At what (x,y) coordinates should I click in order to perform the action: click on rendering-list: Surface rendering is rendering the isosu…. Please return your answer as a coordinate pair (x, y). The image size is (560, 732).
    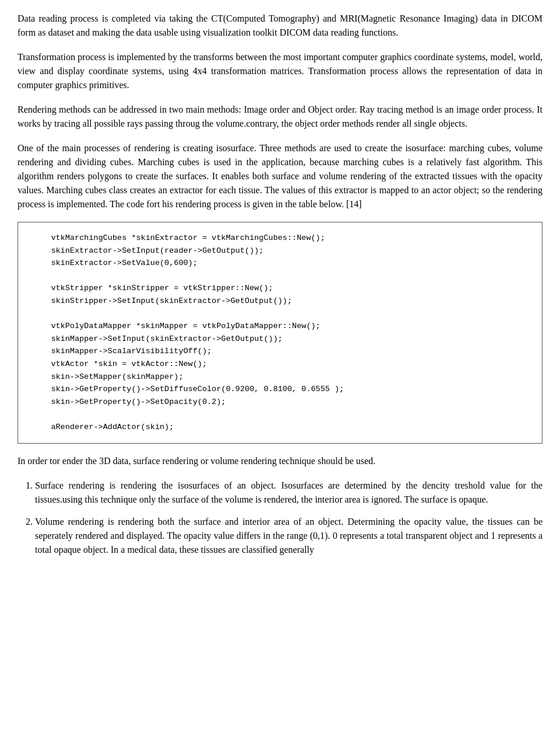
    Looking at the image, I should click on (289, 518).